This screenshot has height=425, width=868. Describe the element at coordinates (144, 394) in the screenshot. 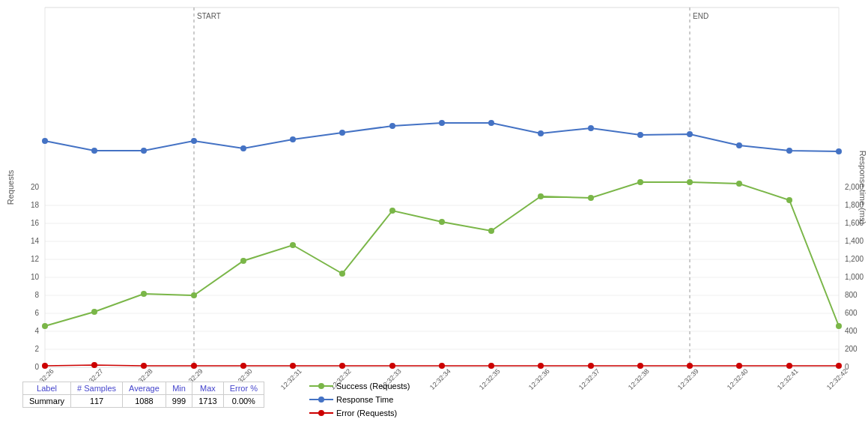

I see `summary-table: Label # Samples Average Min Max Error % …` at that location.